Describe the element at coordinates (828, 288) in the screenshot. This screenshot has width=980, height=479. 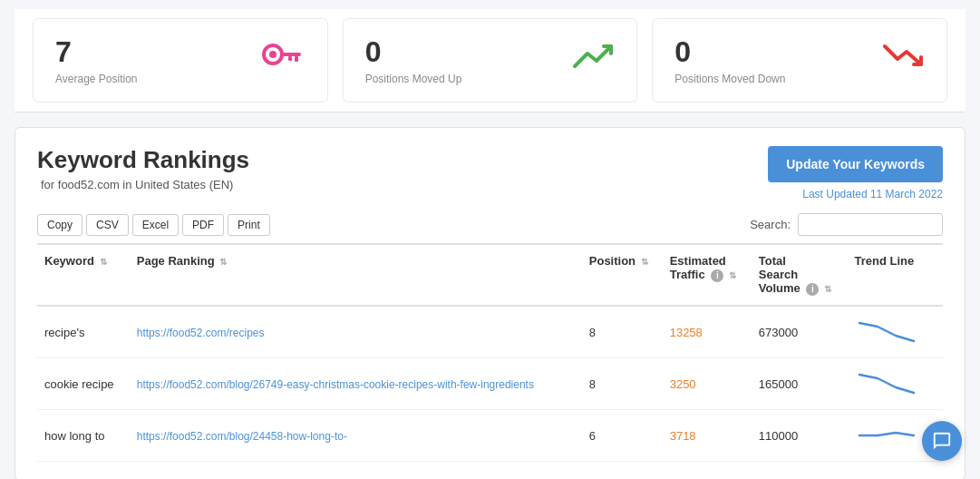
I see `total-search-volume-sort-icon: ⇅` at that location.